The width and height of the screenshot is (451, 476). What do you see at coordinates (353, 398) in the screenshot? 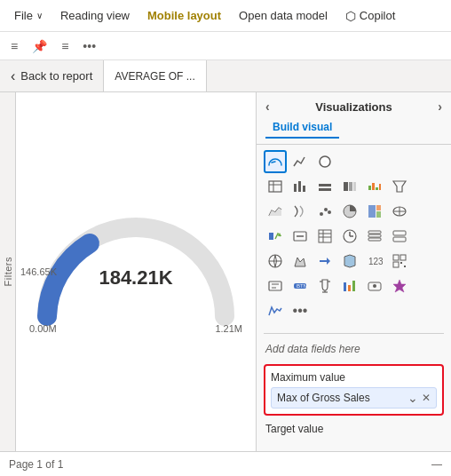
I see `max-gross-sales-pill: Max of Gross Sales ✕` at bounding box center [353, 398].